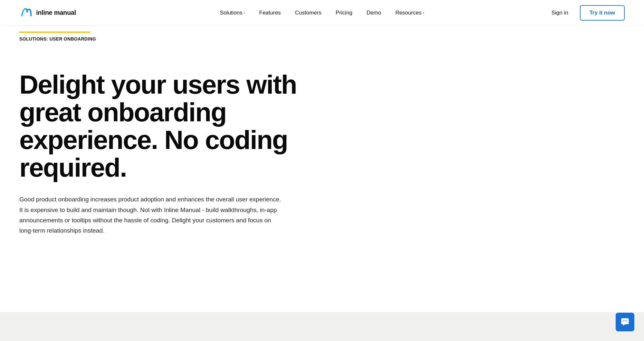  I want to click on nav-item-demo: Demo, so click(374, 13).